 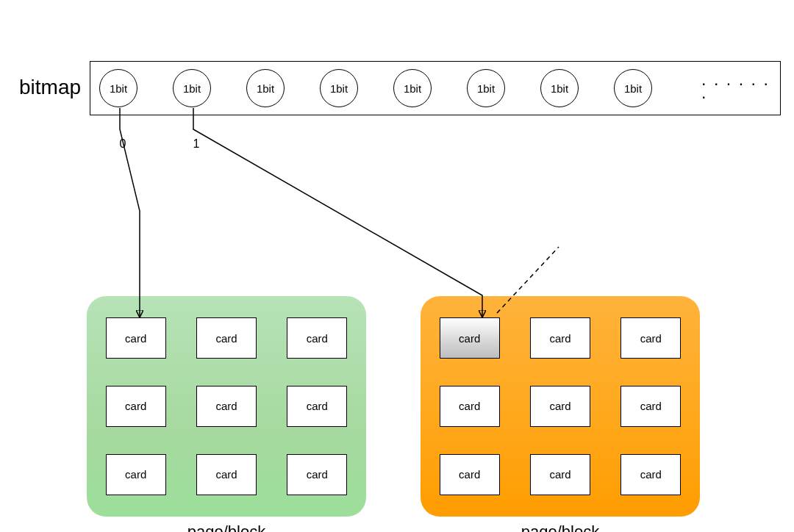 What do you see at coordinates (226, 528) in the screenshot?
I see `panel-green-label: page/block` at bounding box center [226, 528].